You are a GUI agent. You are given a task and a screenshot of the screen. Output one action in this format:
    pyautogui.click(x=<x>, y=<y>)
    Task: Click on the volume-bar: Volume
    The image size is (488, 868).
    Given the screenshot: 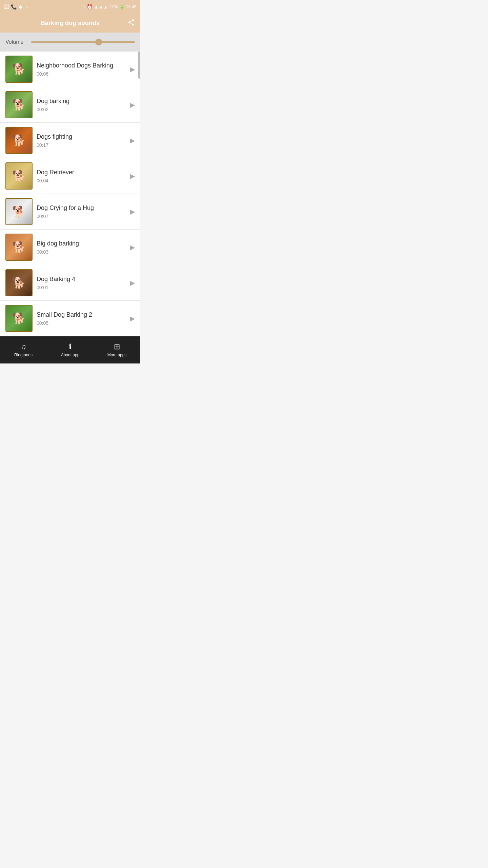 What is the action you would take?
    pyautogui.click(x=70, y=42)
    